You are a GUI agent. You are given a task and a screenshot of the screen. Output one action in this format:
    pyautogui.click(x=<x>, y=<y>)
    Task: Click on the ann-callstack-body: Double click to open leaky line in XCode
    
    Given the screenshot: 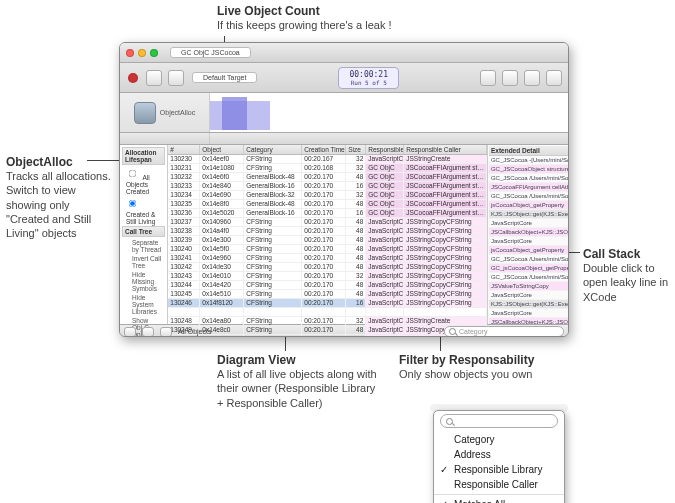 What is the action you would take?
    pyautogui.click(x=626, y=282)
    